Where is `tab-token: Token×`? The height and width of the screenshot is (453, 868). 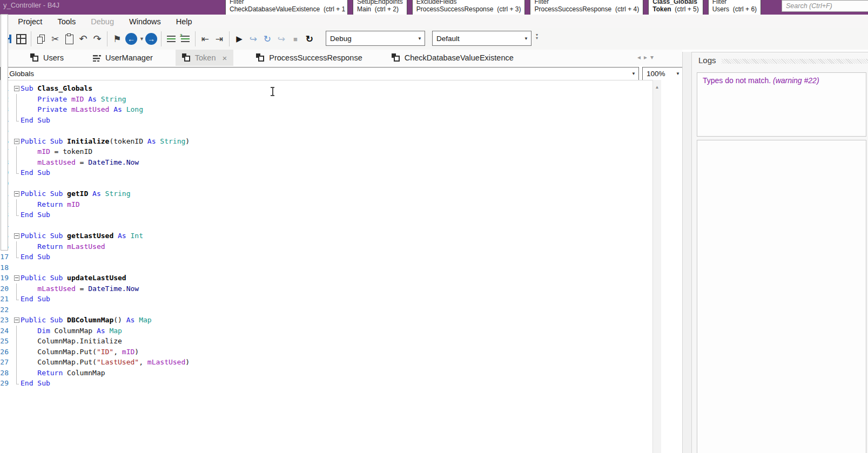
tab-token: Token× is located at coordinates (204, 58).